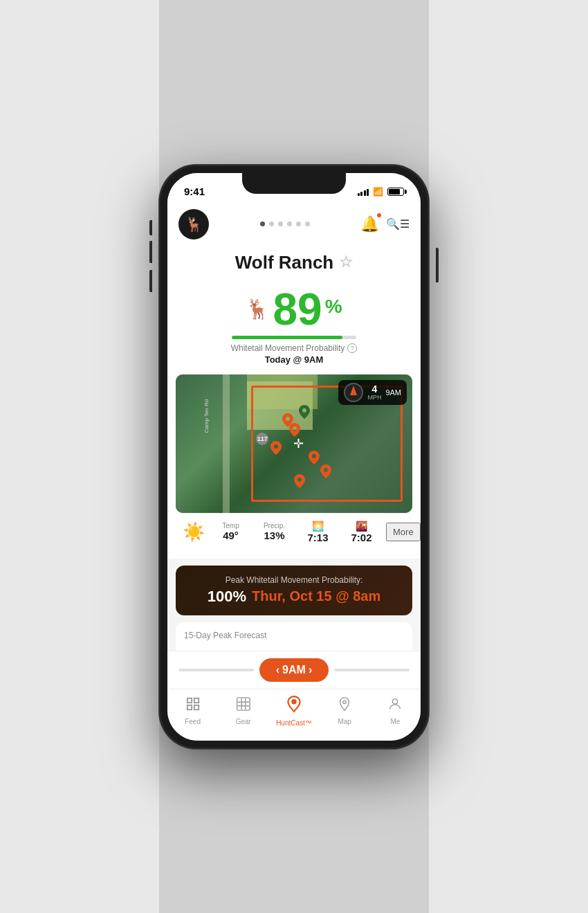 The image size is (588, 913). Describe the element at coordinates (294, 597) in the screenshot. I see `peak-value-row: 100% Thur, Oct 15 @ 8am` at that location.